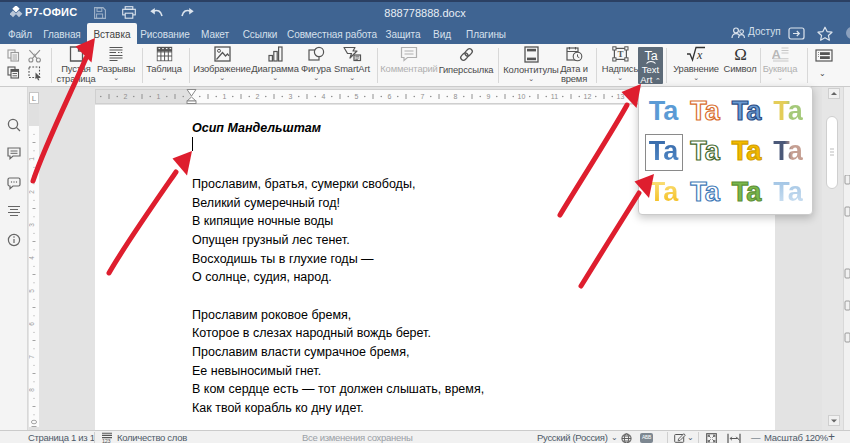 Image resolution: width=850 pixels, height=443 pixels. What do you see at coordinates (522, 96) in the screenshot?
I see `svg-text: 10` at bounding box center [522, 96].